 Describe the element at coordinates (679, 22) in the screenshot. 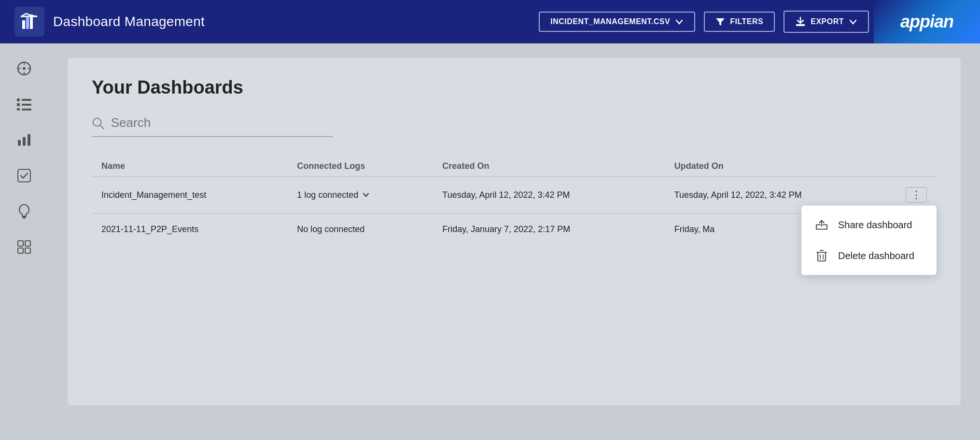

I see `chevron-down-icon` at that location.